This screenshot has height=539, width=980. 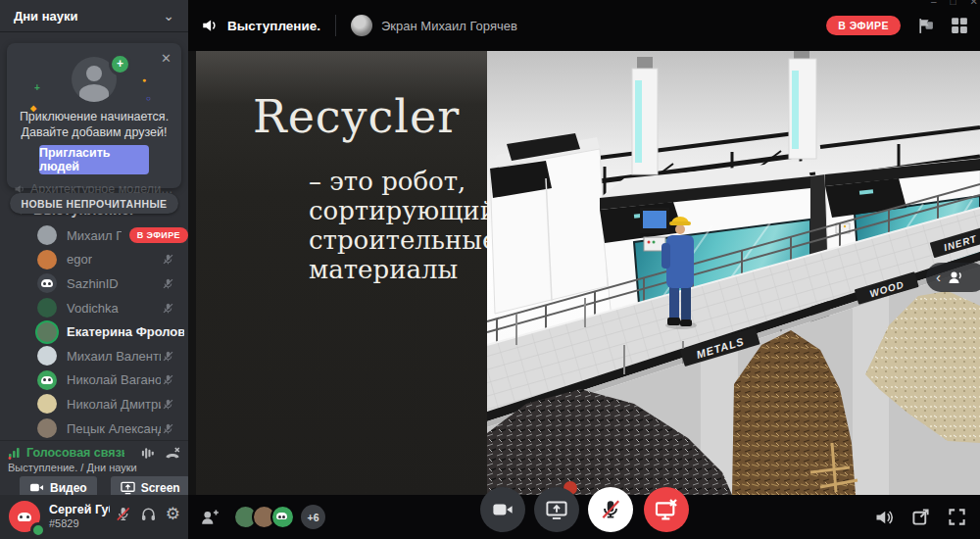 I want to click on server-name: Дни науки, so click(x=88, y=16).